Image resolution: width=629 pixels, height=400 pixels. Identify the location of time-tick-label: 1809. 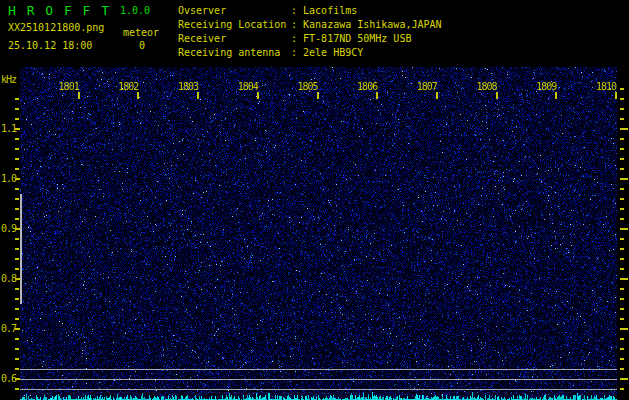
(545, 86).